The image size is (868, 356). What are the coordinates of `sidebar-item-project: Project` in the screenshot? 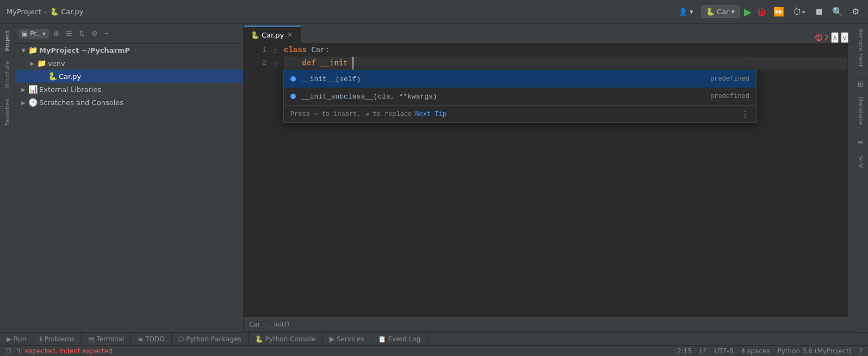 It's located at (8, 41).